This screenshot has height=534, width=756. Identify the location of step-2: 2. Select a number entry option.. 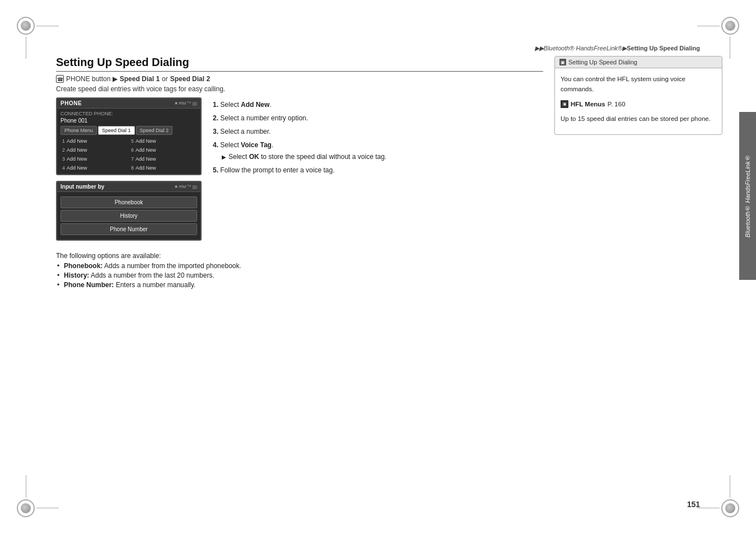
(378, 118).